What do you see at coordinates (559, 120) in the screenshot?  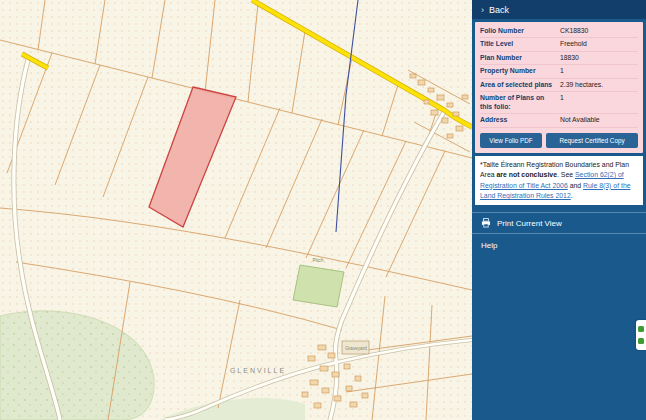 I see `folio-row-address: Address Not Available` at bounding box center [559, 120].